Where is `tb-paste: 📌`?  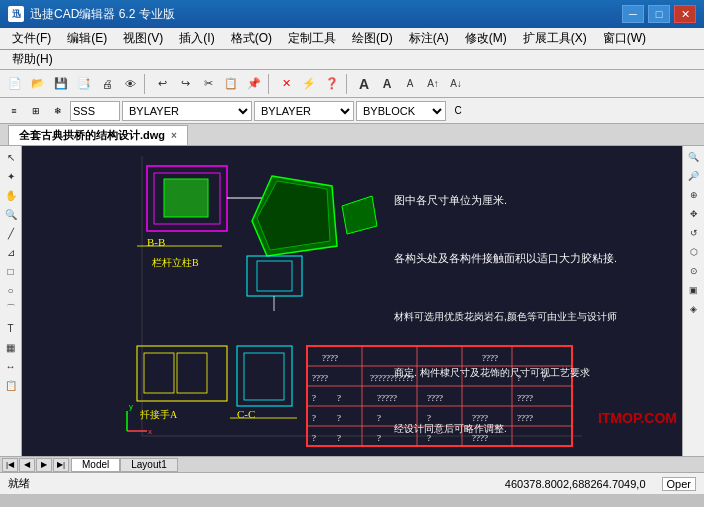 tb-paste: 📌 is located at coordinates (254, 84).